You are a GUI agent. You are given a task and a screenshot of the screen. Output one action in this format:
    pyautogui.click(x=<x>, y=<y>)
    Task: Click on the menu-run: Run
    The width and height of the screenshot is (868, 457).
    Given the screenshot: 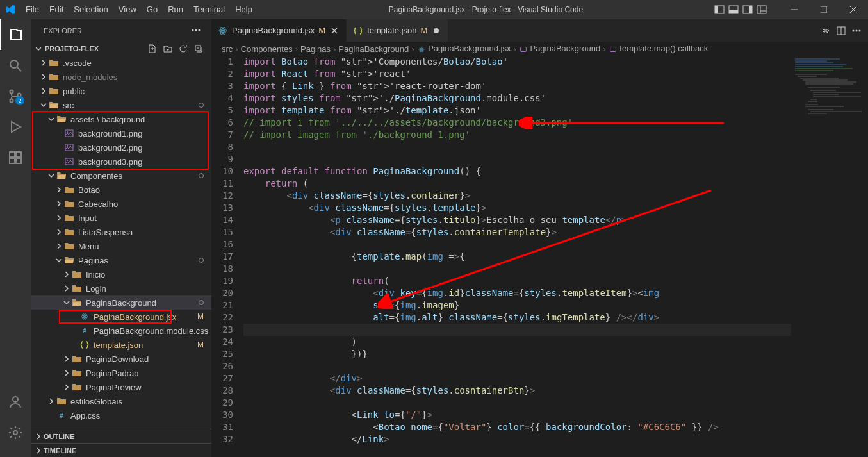 What is the action you would take?
    pyautogui.click(x=176, y=10)
    